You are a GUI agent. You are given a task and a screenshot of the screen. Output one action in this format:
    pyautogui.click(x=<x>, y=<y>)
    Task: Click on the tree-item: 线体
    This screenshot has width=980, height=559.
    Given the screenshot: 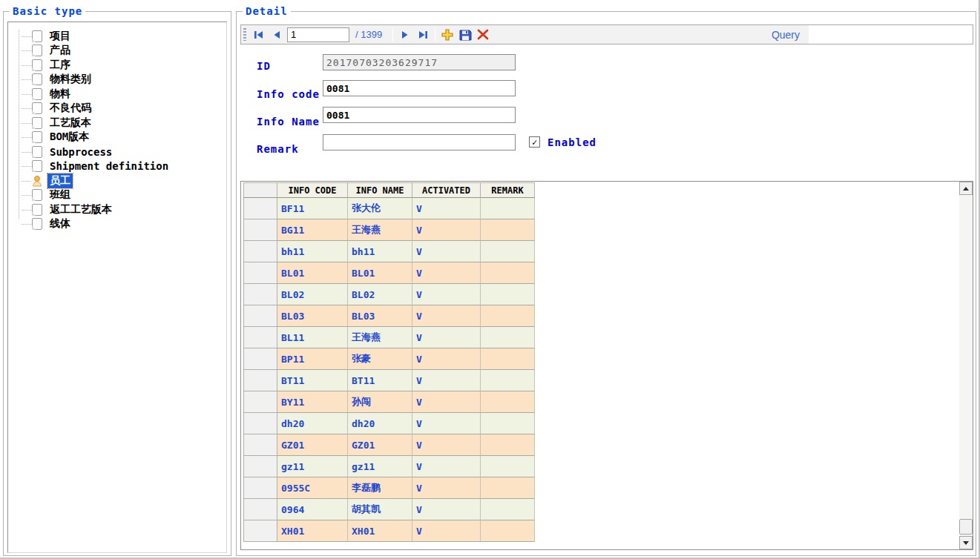 What is the action you would take?
    pyautogui.click(x=118, y=225)
    